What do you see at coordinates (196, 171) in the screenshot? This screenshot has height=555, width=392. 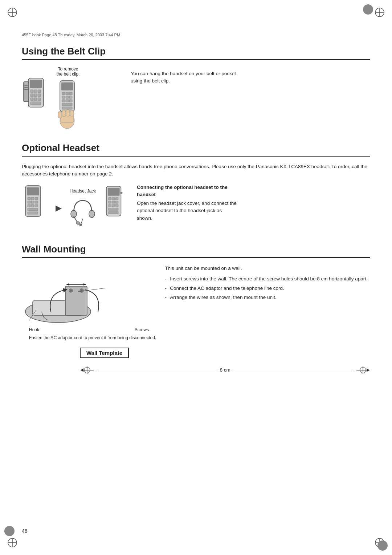 I see `headset-intro: Plugging the optional headset into the h…` at bounding box center [196, 171].